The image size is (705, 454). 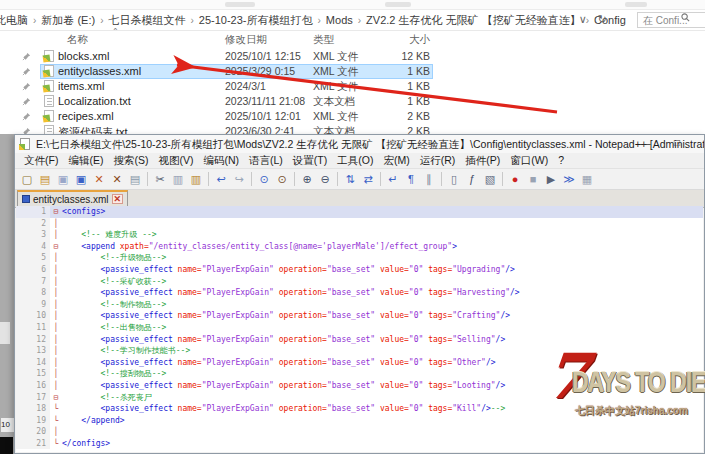 What do you see at coordinates (160, 179) in the screenshot?
I see `cut-icon: ✂` at bounding box center [160, 179].